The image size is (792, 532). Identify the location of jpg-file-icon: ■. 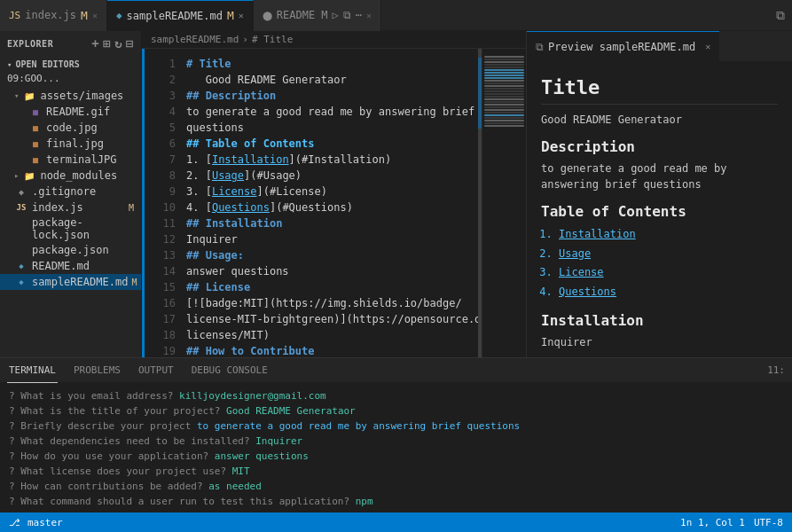
(35, 128).